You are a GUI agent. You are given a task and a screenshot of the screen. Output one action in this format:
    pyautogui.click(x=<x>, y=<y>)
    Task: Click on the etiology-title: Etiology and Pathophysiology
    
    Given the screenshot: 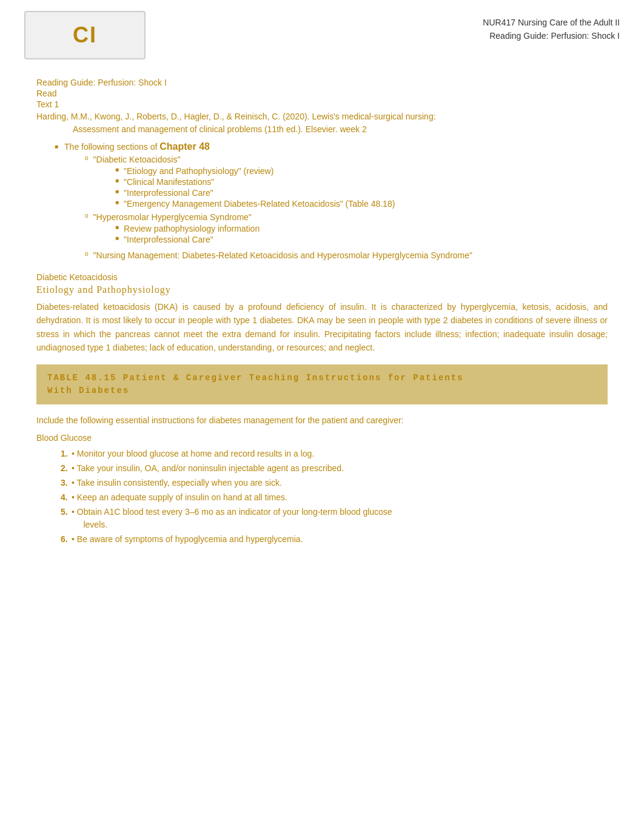 What is the action you would take?
    pyautogui.click(x=322, y=290)
    